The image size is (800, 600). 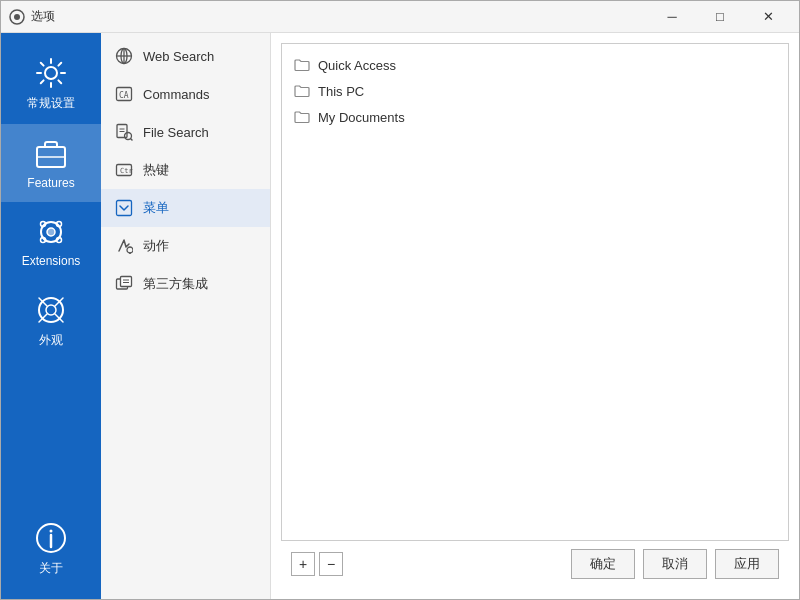 I want to click on nav-hotkeys-label: 热键, so click(x=156, y=170).